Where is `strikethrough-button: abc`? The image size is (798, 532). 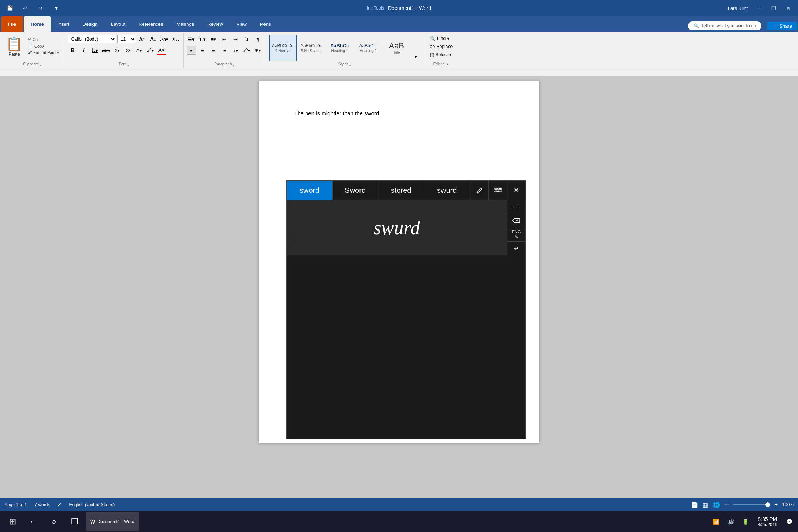
strikethrough-button: abc is located at coordinates (106, 50).